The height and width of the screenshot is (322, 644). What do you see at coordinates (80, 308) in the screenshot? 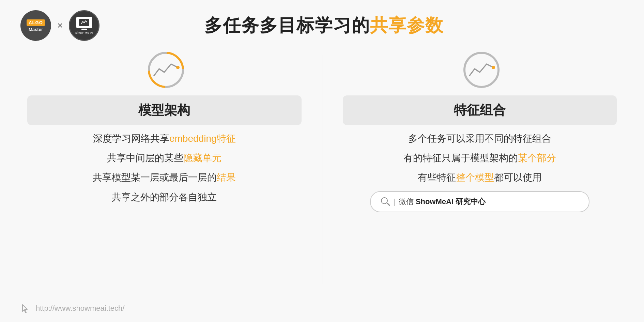
I see `footer-url: http://www.showmeai.tech/` at bounding box center [80, 308].